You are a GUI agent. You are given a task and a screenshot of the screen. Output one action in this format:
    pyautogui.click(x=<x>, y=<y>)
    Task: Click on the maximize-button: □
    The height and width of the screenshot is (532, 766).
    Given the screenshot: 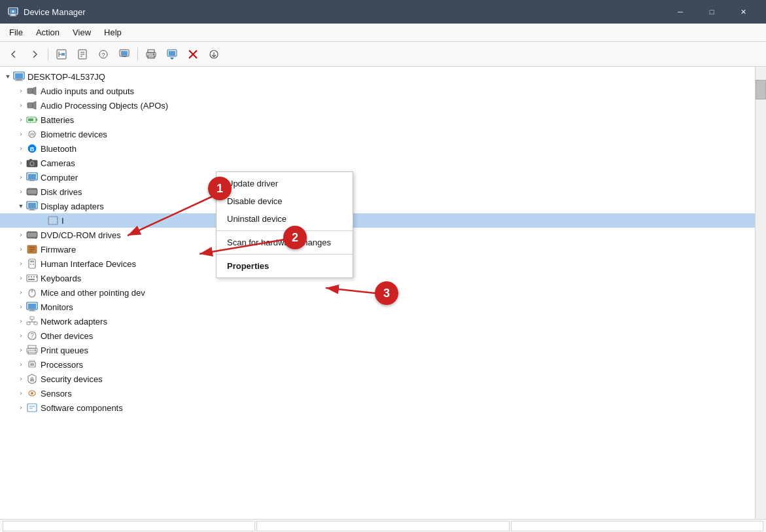 What is the action you would take?
    pyautogui.click(x=712, y=12)
    